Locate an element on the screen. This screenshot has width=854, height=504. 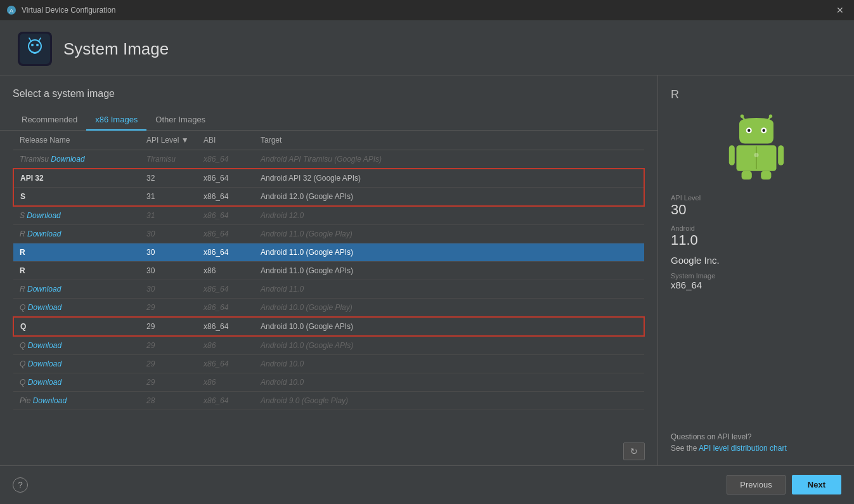
api-chart-link: API level distribution chart is located at coordinates (743, 448).